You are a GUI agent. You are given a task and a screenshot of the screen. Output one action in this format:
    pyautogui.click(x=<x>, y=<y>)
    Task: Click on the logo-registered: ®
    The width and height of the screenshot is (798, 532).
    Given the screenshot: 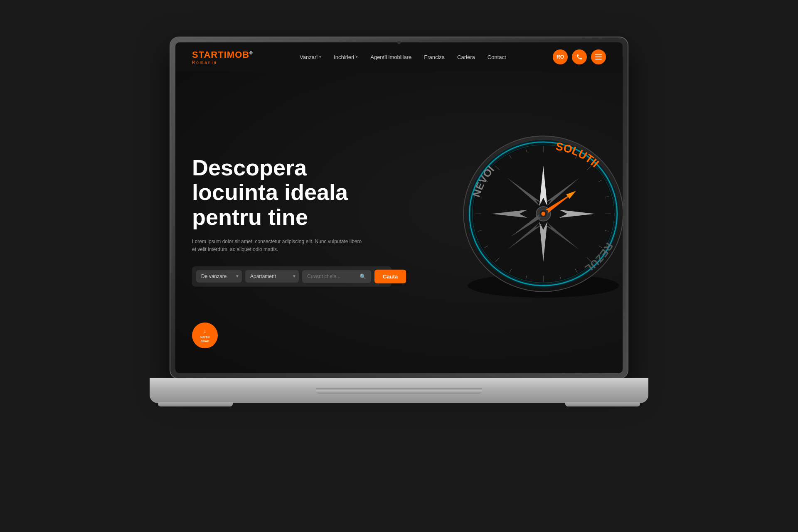 What is the action you would take?
    pyautogui.click(x=251, y=52)
    